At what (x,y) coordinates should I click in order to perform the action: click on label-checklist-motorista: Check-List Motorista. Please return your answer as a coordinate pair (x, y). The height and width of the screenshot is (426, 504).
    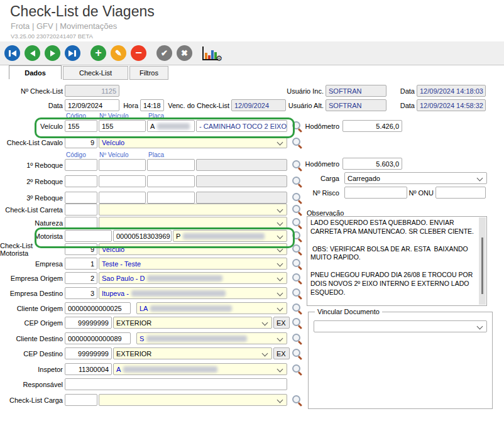
    Looking at the image, I should click on (31, 249).